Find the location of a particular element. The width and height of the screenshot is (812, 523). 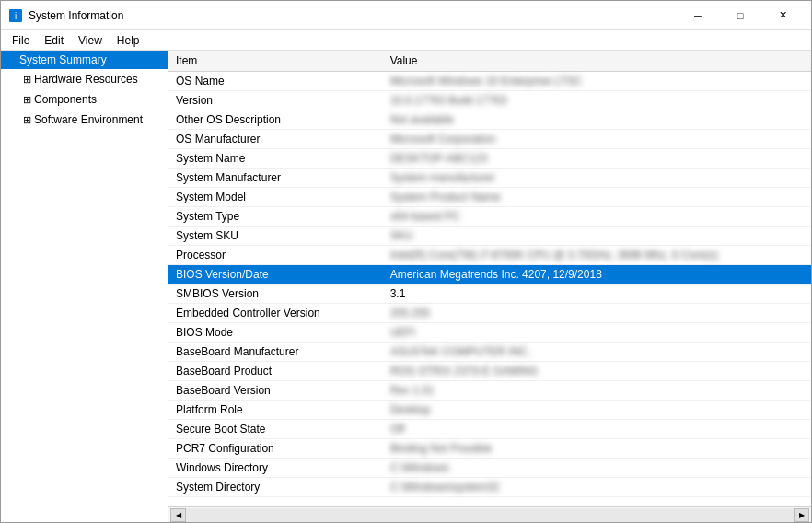

cell-item: System Model is located at coordinates (276, 197).